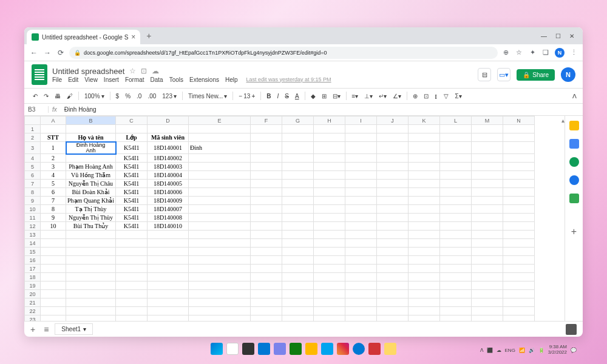 The width and height of the screenshot is (607, 364). I want to click on cell-B9: Phạm Quang Khải, so click(91, 201).